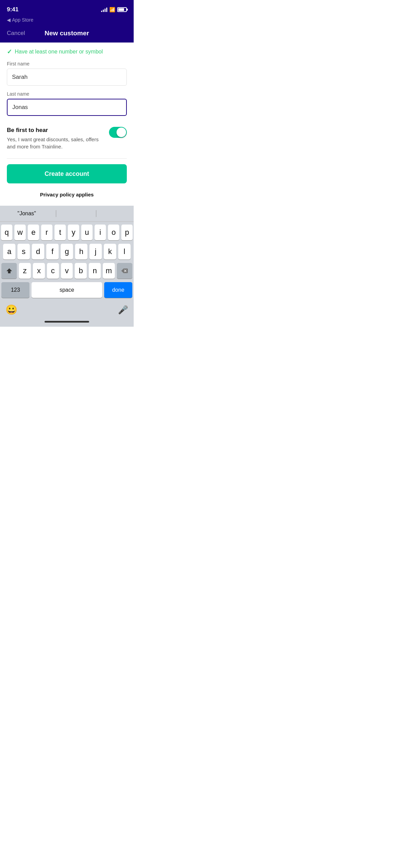 This screenshot has width=401, height=868. Describe the element at coordinates (12, 310) in the screenshot. I see `emoji-key: 😀` at that location.